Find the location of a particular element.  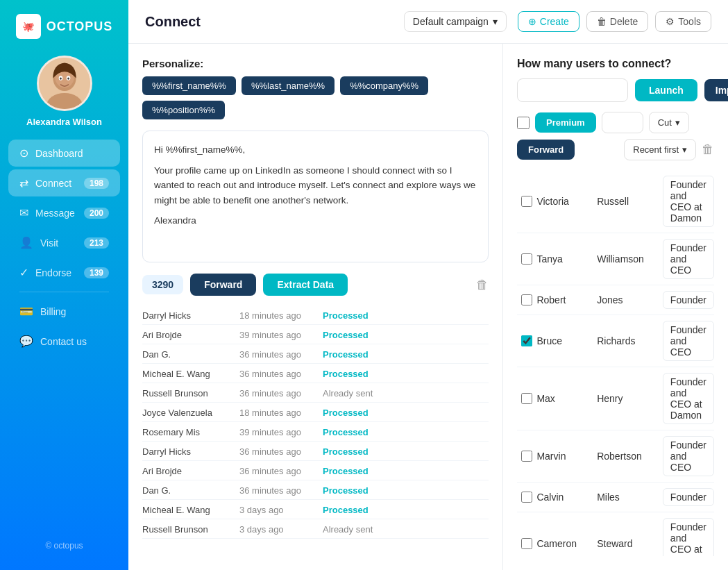

sidebar-item-connect: ⇄ Connect 198 is located at coordinates (64, 183).